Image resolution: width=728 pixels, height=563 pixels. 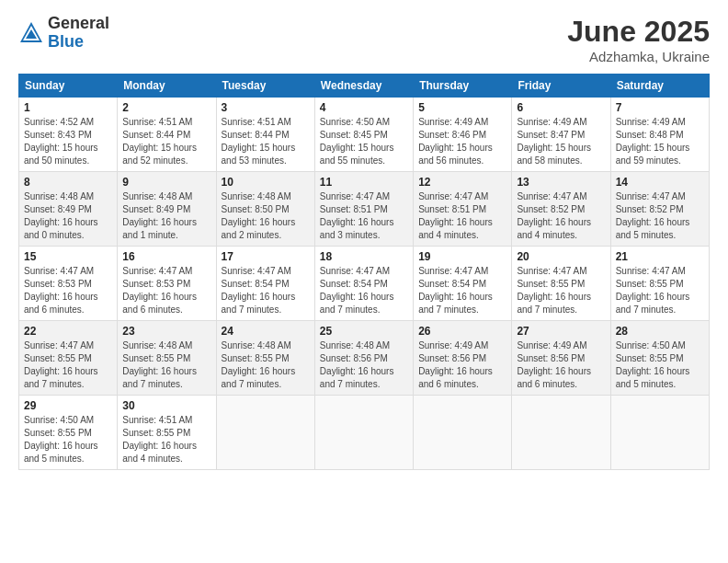 What do you see at coordinates (638, 40) in the screenshot?
I see `title-block: June 2025 Adzhamka, Ukraine` at bounding box center [638, 40].